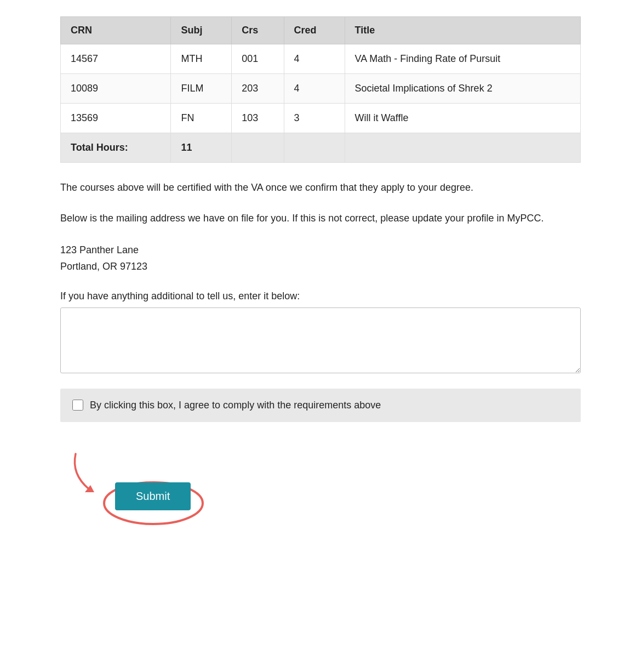  What do you see at coordinates (321, 188) in the screenshot?
I see `info-paragraph-1: The courses above will be certified with…` at bounding box center [321, 188].